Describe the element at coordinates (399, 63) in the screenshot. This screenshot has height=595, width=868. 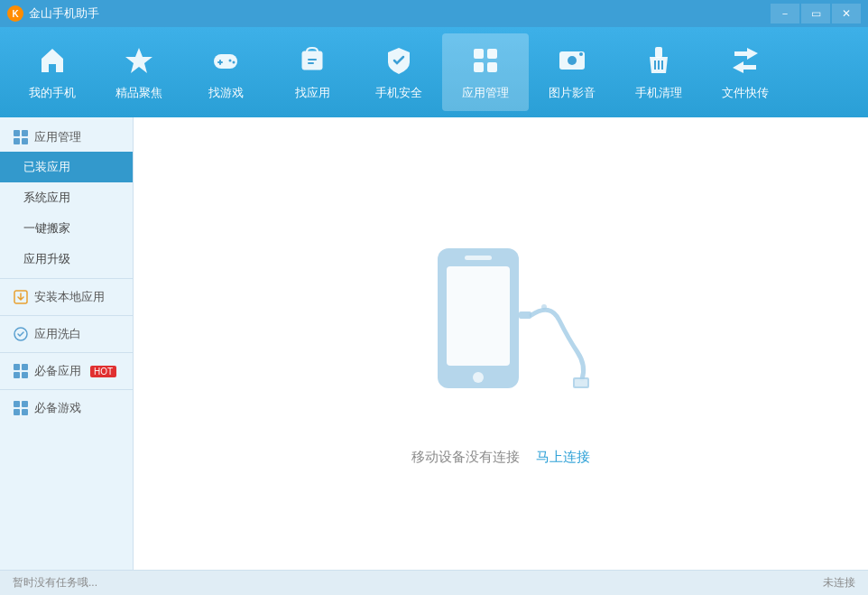
I see `security-icon` at that location.